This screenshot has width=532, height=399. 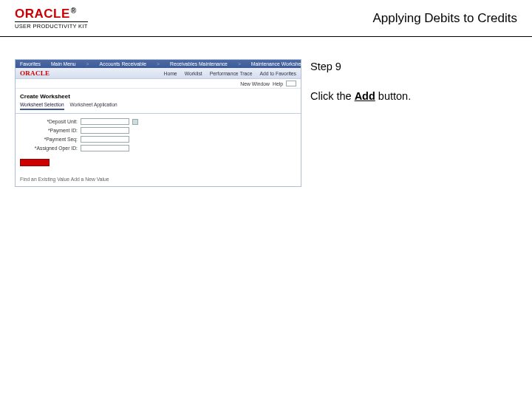 What do you see at coordinates (414, 97) in the screenshot?
I see `step-text: Click the Add button.` at bounding box center [414, 97].